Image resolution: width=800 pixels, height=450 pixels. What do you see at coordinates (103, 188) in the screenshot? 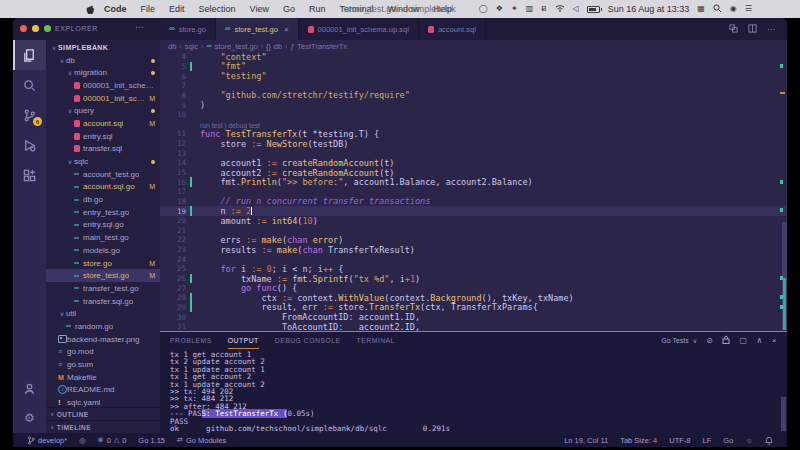
I see `tree-item-account-sql-go: ∞account.sql.goM` at bounding box center [103, 188].